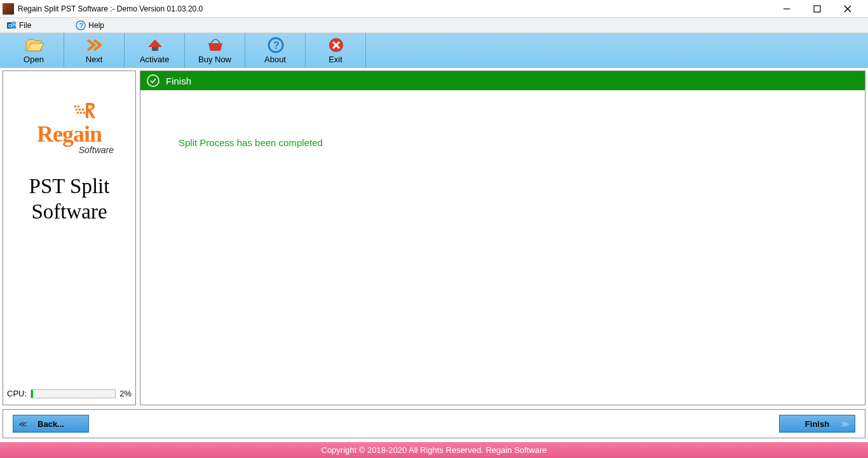  What do you see at coordinates (848, 9) in the screenshot?
I see `close-button` at bounding box center [848, 9].